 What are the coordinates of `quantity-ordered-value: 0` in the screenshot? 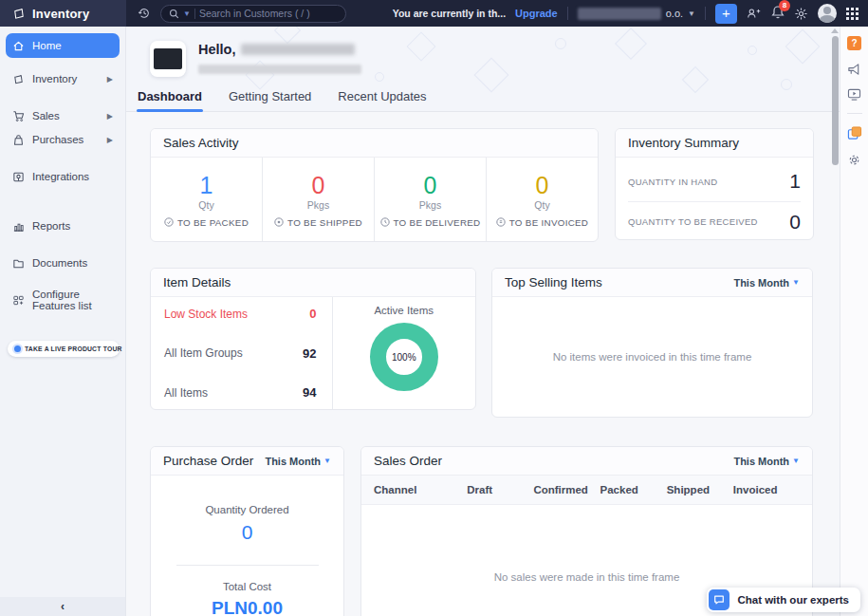 It's located at (248, 532).